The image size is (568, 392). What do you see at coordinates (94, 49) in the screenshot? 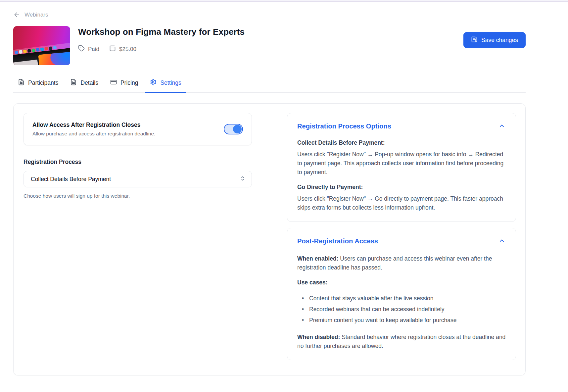
I see `pricing-type-label: Paid` at bounding box center [94, 49].